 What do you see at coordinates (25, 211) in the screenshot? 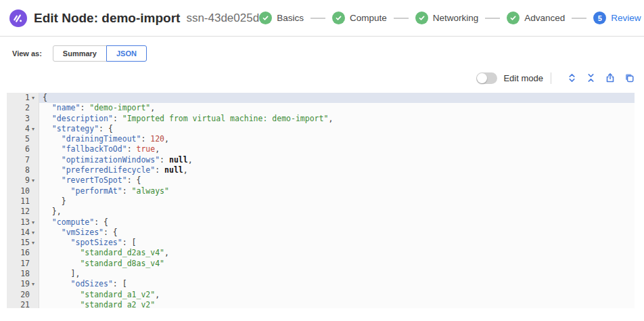
I see `line-number: 12` at bounding box center [25, 211].